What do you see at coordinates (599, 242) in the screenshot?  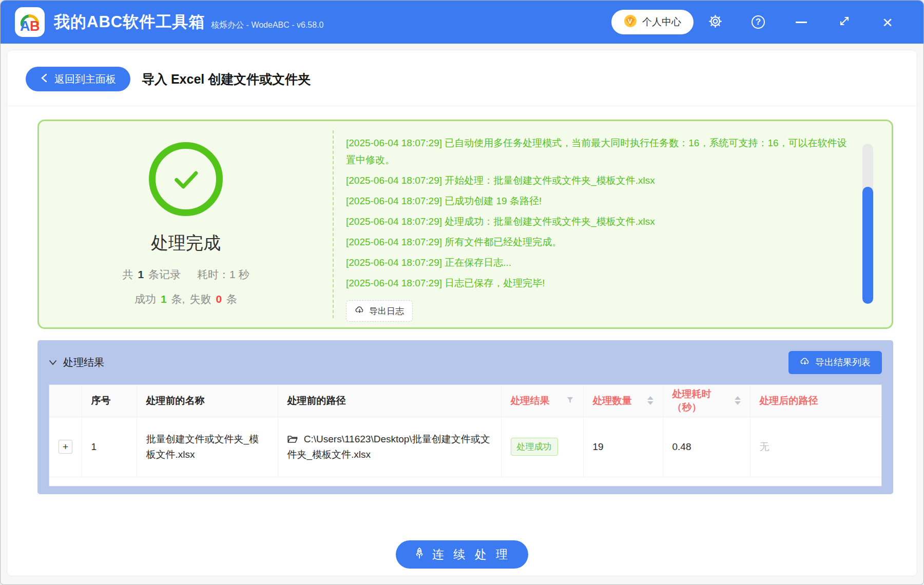 I see `log-line: [2025-06-04 18:07:29] 所有文件都已经处理完成。` at bounding box center [599, 242].